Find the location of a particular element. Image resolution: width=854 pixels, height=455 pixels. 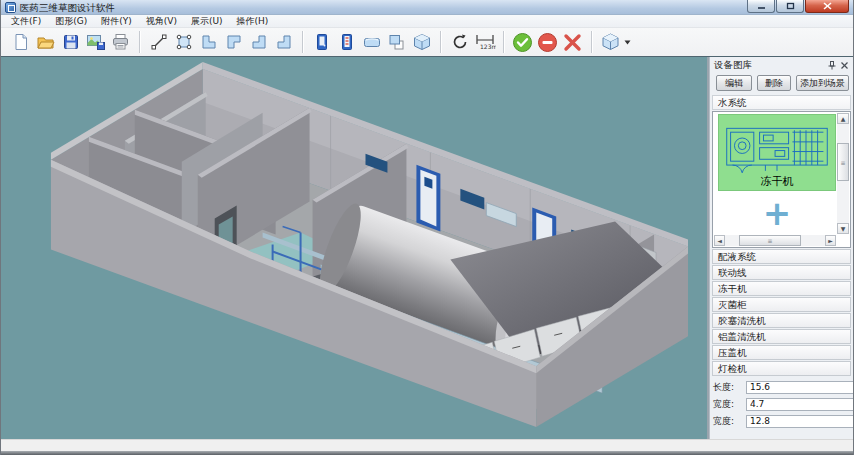

pin-panel-button is located at coordinates (832, 66).